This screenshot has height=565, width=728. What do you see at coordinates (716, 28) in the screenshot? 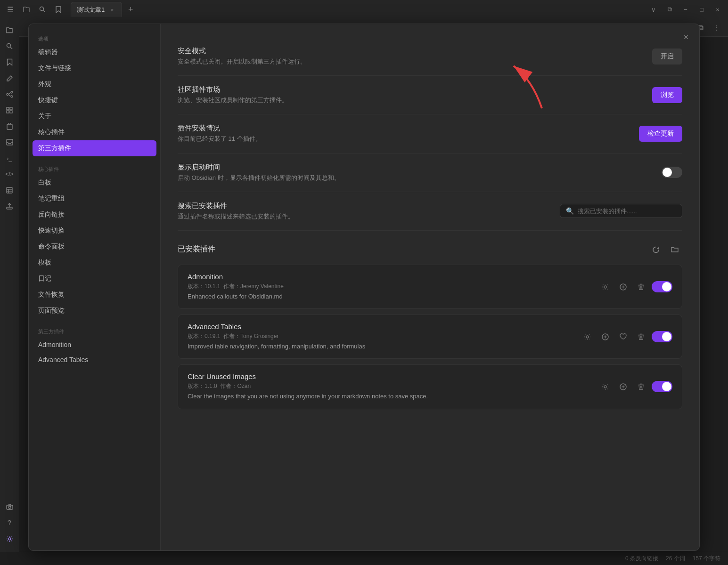
I see `ws-menu-icon: ⋮` at bounding box center [716, 28].